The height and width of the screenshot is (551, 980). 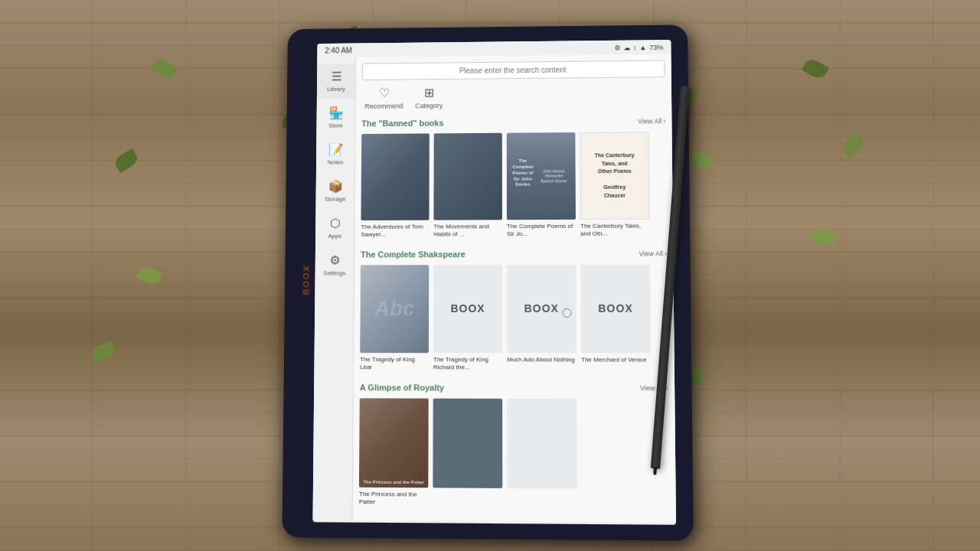 What do you see at coordinates (468, 318) in the screenshot?
I see `book-item-richard: BOOX The Tragedy of King Richard the...` at bounding box center [468, 318].